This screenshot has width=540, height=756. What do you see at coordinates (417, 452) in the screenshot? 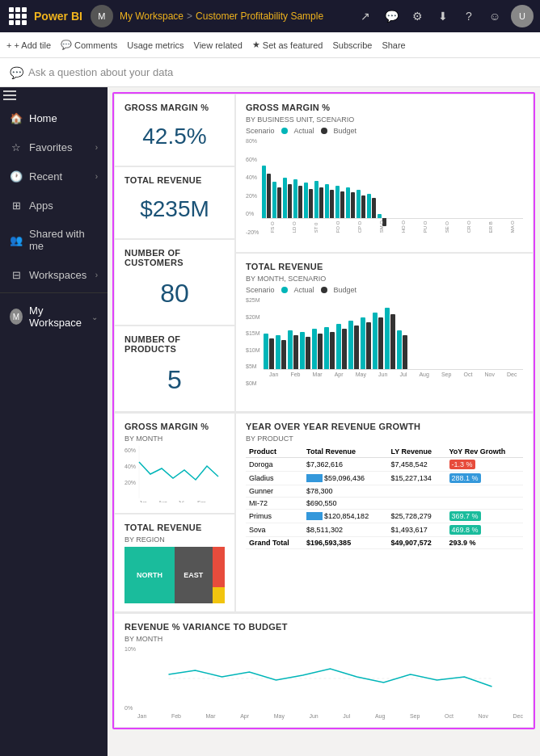
I see `col-ly-rev: LY Revenue` at bounding box center [417, 452].